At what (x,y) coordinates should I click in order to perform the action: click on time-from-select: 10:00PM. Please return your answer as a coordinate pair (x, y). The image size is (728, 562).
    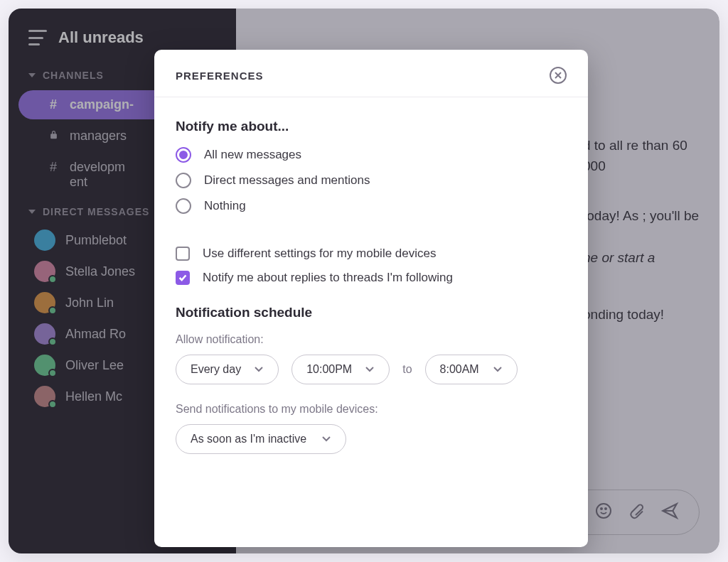
    Looking at the image, I should click on (341, 369).